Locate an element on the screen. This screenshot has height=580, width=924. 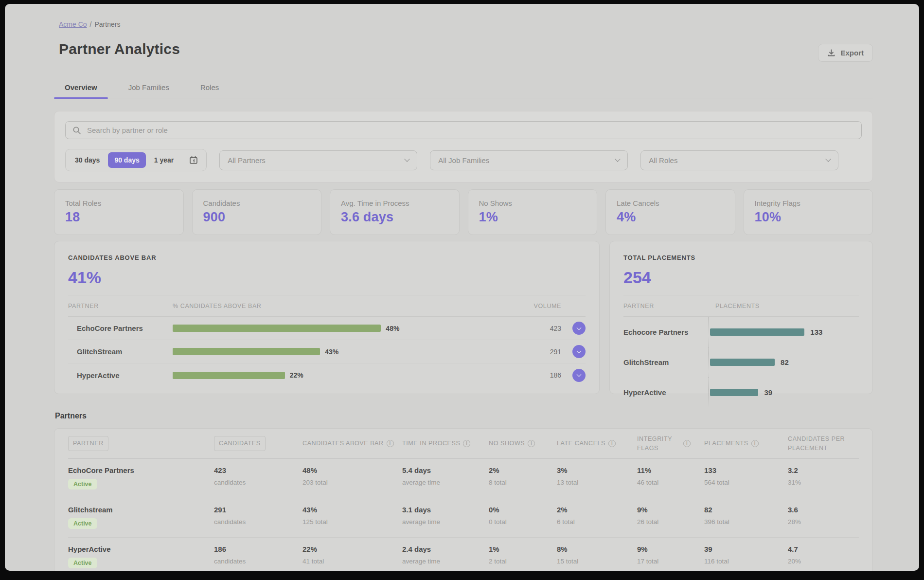
late-cancels-value: 8% is located at coordinates (597, 549).